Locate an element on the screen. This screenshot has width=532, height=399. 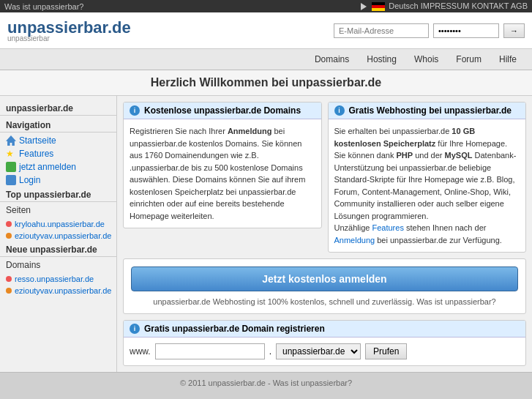
cta-text: unpassierbar.de Webhosting ist 100% kost… is located at coordinates (325, 302).